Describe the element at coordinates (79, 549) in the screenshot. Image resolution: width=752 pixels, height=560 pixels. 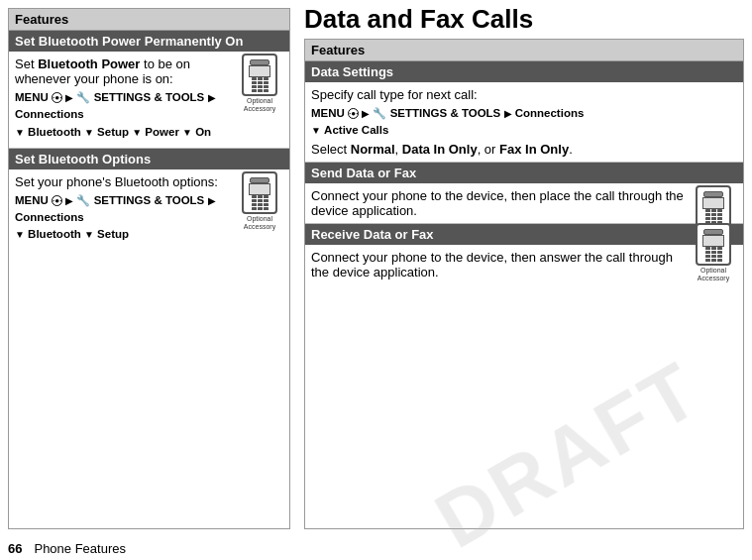
I see `footer-text: Phone Features` at that location.